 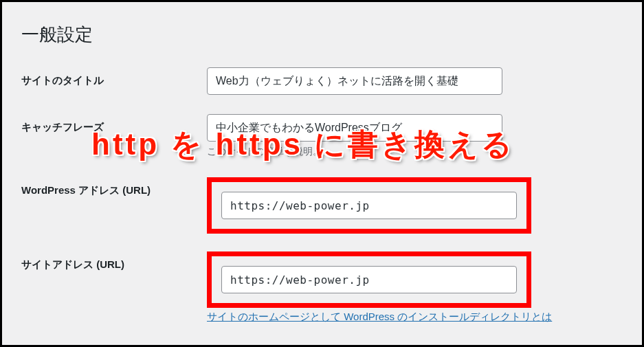 I want to click on field-site-title, so click(x=415, y=81).